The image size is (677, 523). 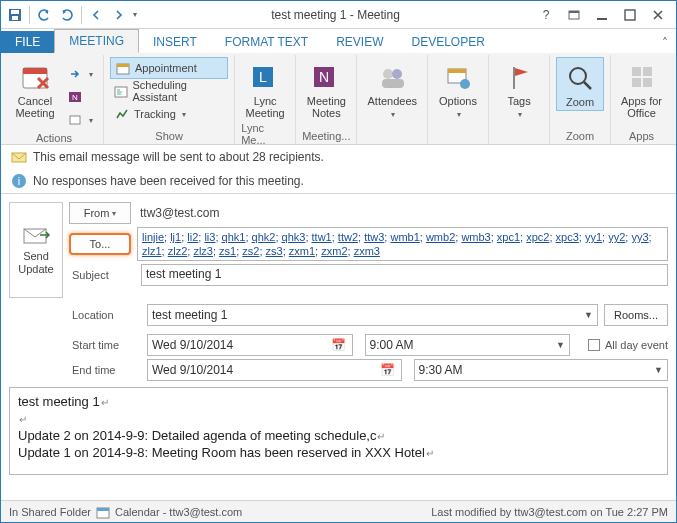 I want to click on recipient: zxm2, so click(x=334, y=251).